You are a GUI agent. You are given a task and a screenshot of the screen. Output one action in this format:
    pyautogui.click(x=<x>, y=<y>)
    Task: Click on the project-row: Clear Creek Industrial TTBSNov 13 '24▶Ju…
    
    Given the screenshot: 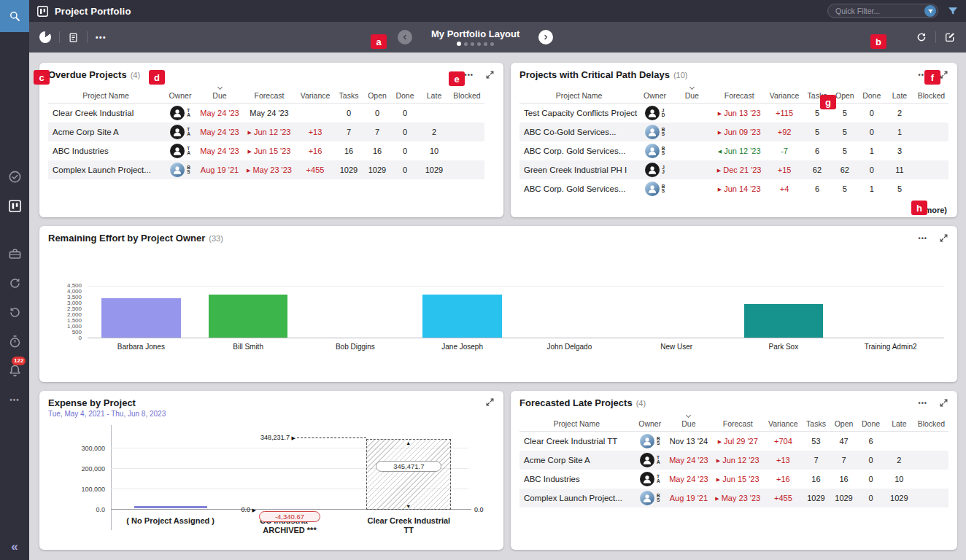 What is the action you would take?
    pyautogui.click(x=734, y=442)
    